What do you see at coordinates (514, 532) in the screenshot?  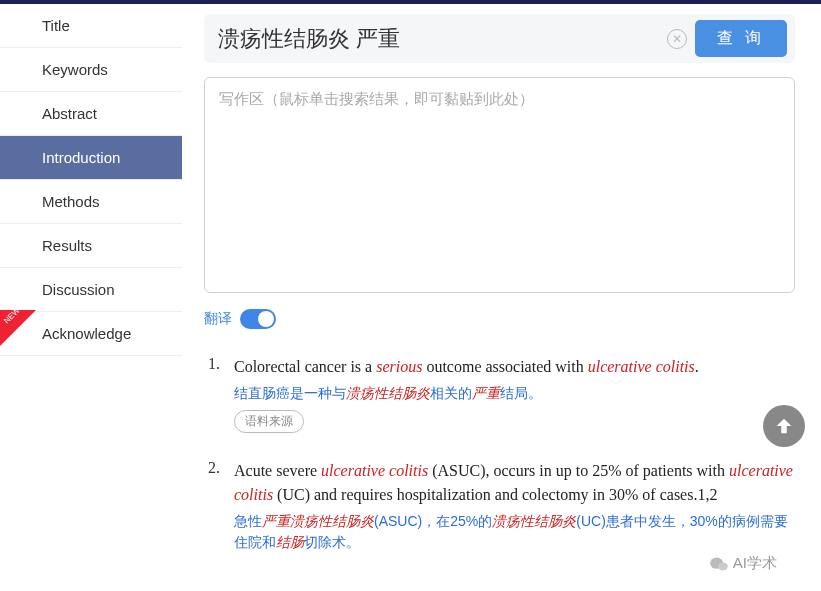 I see `result-chinese: 急性严重溃疡性结肠炎(ASUC)，在25%的溃疡性结肠炎(UC)患者中发生，30…` at bounding box center [514, 532].